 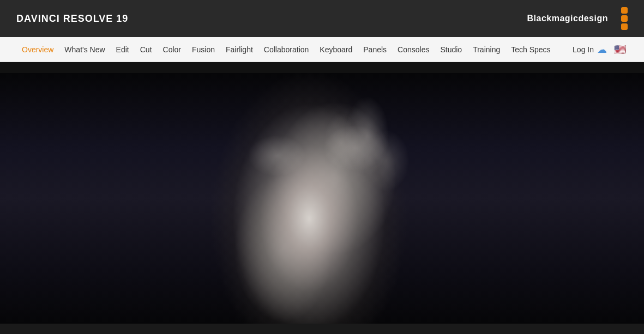 What do you see at coordinates (583, 50) in the screenshot?
I see `login-label: Log In` at bounding box center [583, 50].